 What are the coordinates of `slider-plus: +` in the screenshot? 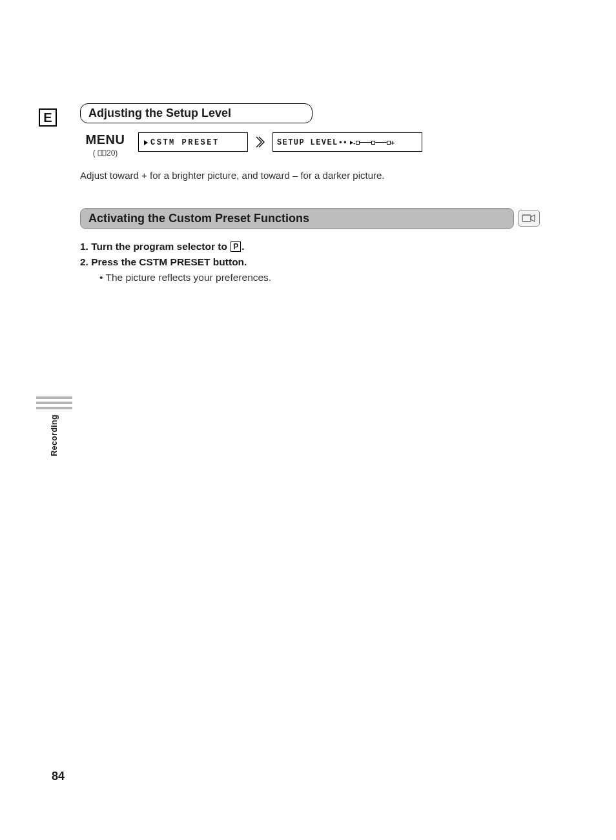 It's located at (393, 143).